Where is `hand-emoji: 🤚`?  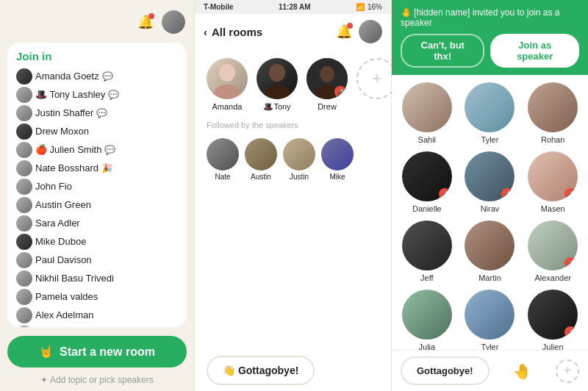
hand-emoji: 🤚 is located at coordinates (522, 371).